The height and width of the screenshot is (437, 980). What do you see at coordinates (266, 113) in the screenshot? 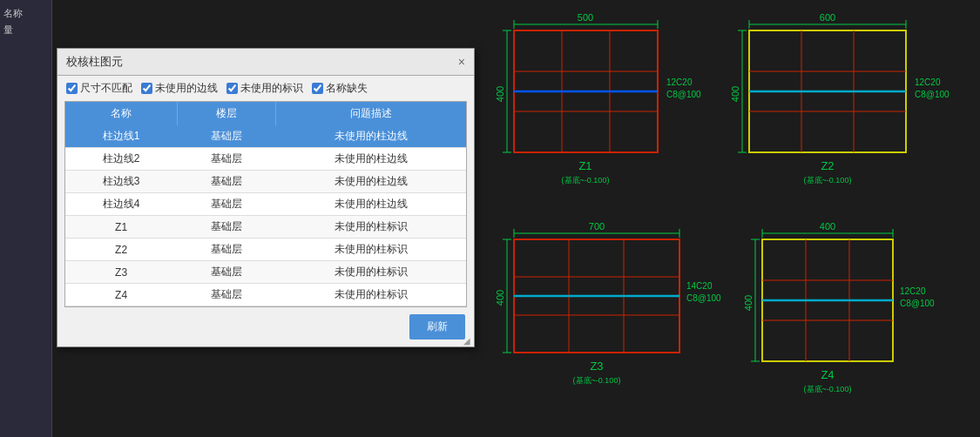
I see `table-header-row: 名称 楼层 问题描述` at bounding box center [266, 113].